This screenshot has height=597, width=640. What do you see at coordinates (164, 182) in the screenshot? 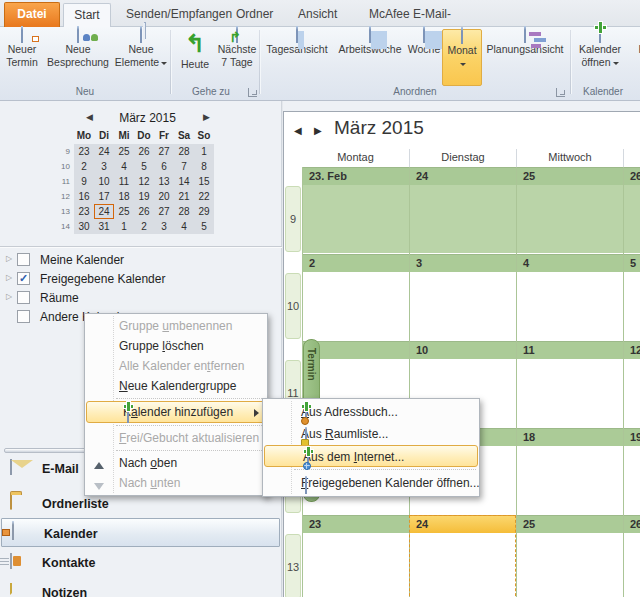
I see `minical-day: 13` at bounding box center [164, 182].